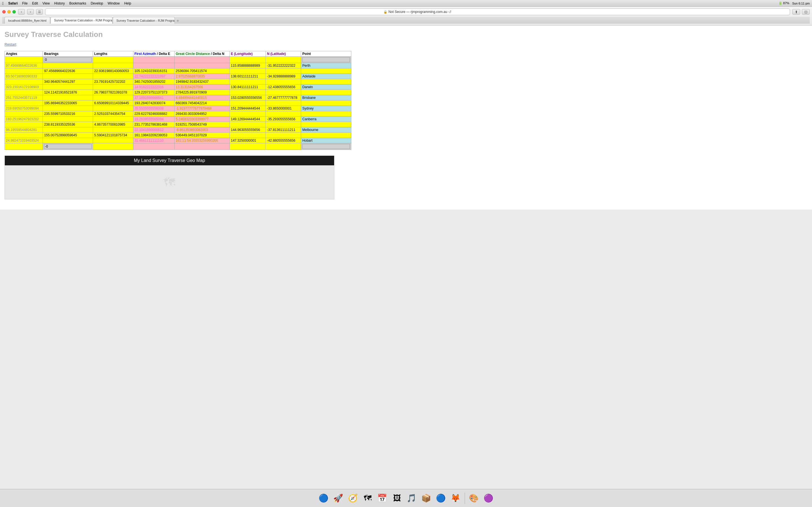 Image resolution: width=812 pixels, height=507 pixels. I want to click on view-menu: View, so click(46, 3).